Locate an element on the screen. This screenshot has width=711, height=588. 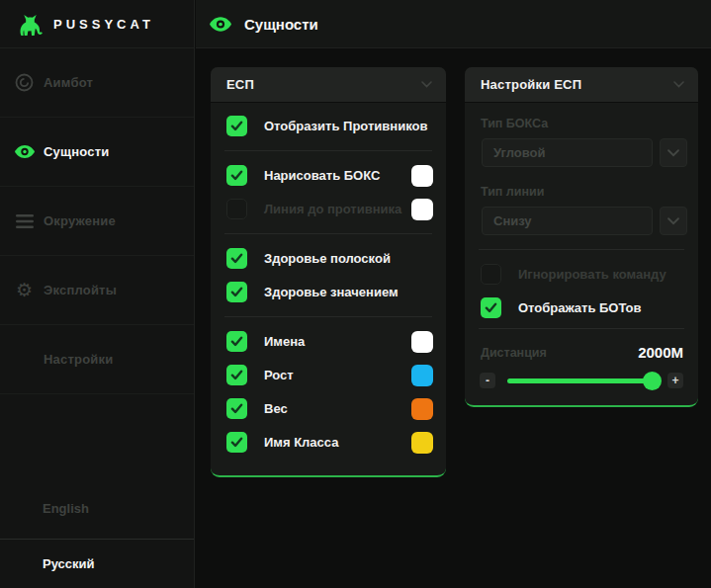
distance-plus-button: + is located at coordinates (675, 380).